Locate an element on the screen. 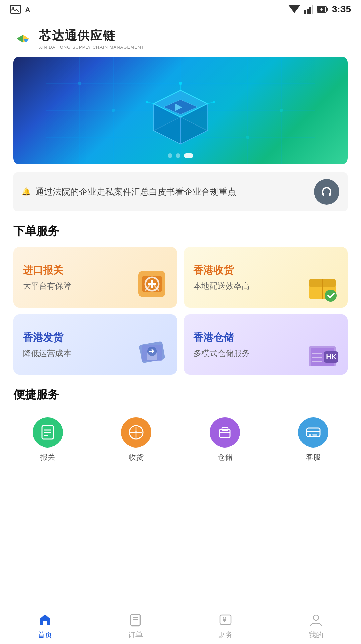  mine-nav-icon is located at coordinates (316, 620).